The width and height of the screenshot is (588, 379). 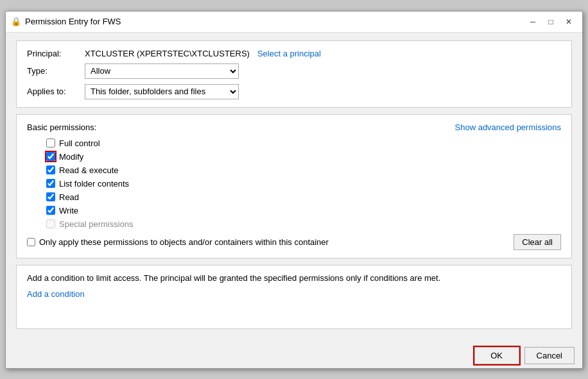 I want to click on ok-button: OK, so click(x=497, y=355).